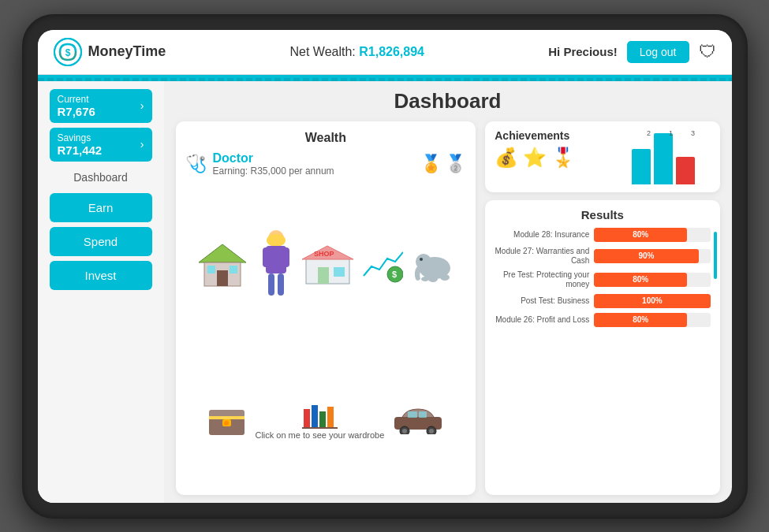 This screenshot has height=532, width=769. Describe the element at coordinates (558, 136) in the screenshot. I see `achievements-title: Achievements` at that location.